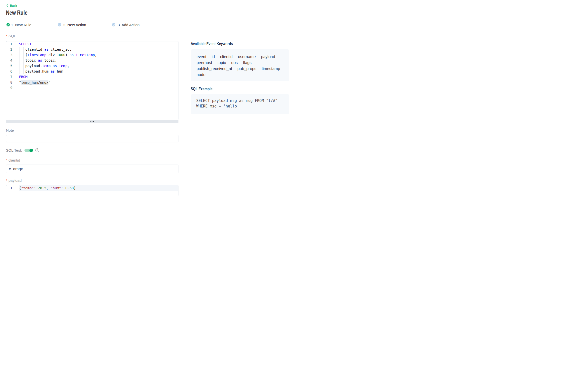 The height and width of the screenshot is (391, 588). I want to click on sql-example-code: SELECT payload.msg as msg FROM "t/#" WHE…, so click(240, 103).